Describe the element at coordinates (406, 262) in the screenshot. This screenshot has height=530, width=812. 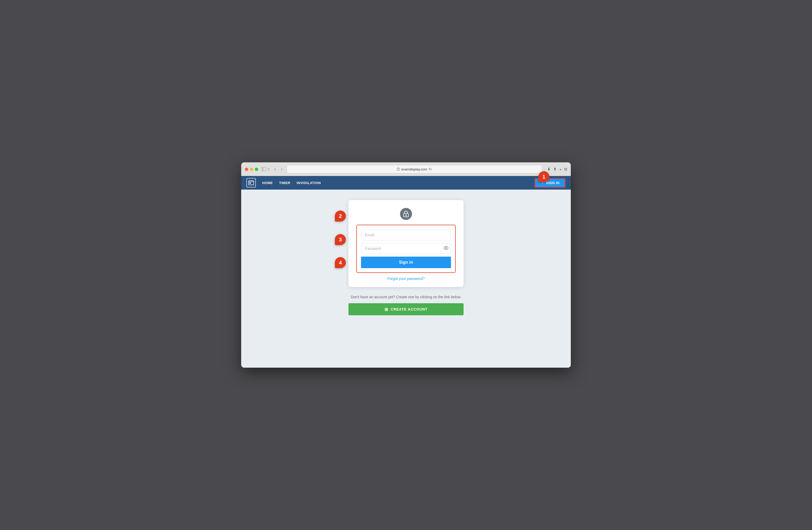
I see `signin-submit-button: Sign in` at that location.